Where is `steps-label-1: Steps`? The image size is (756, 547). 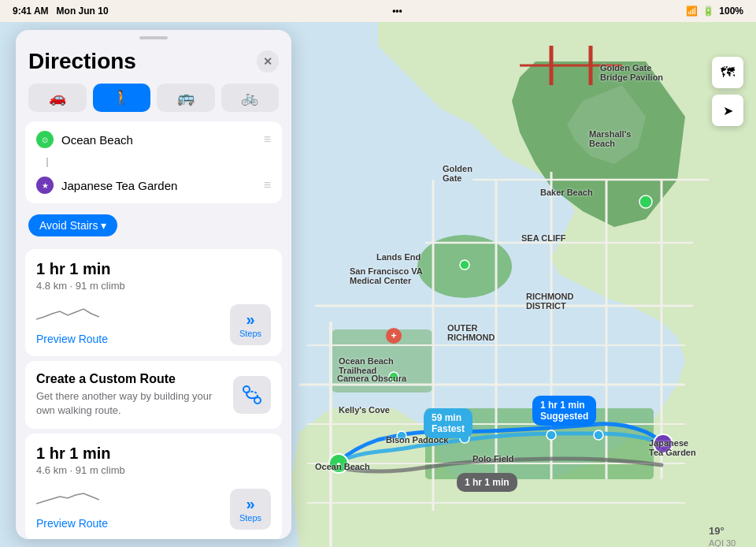
steps-label-1: Steps is located at coordinates (250, 333).